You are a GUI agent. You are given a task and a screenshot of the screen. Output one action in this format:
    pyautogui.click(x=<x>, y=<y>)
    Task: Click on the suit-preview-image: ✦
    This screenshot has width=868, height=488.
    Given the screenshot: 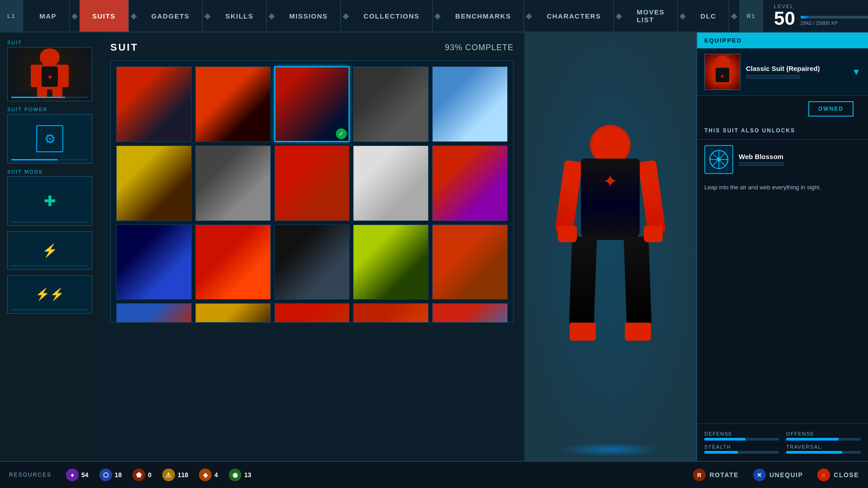 What is the action you would take?
    pyautogui.click(x=50, y=74)
    